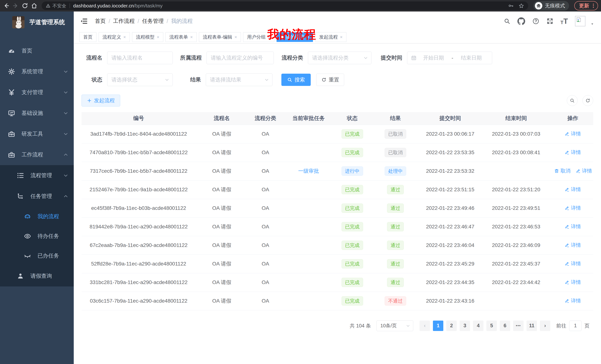  Describe the element at coordinates (37, 256) in the screenshot. I see `sidebar-item-done-tasks: 已办任务` at that location.